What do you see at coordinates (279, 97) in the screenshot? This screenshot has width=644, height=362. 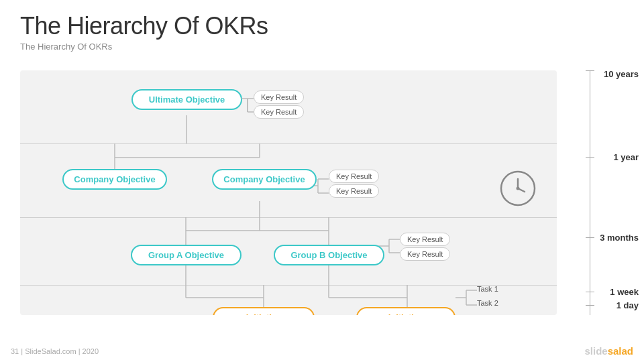 I see `kr-ultimate-1: Key Result` at bounding box center [279, 97].